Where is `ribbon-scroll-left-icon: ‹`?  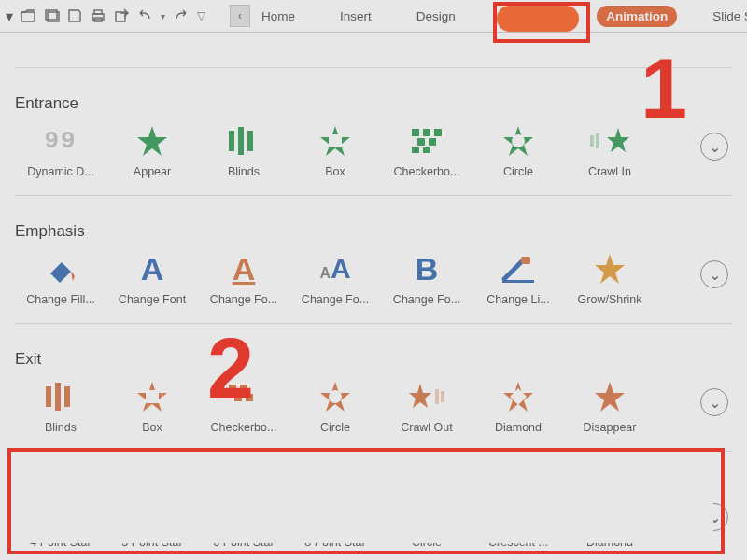 ribbon-scroll-left-icon: ‹ is located at coordinates (240, 16).